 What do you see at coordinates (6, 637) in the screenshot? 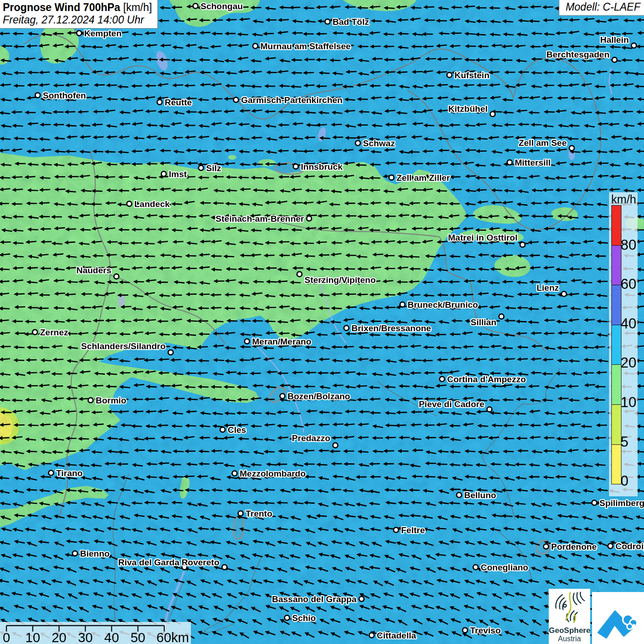
I see `scale-label: 0` at bounding box center [6, 637].